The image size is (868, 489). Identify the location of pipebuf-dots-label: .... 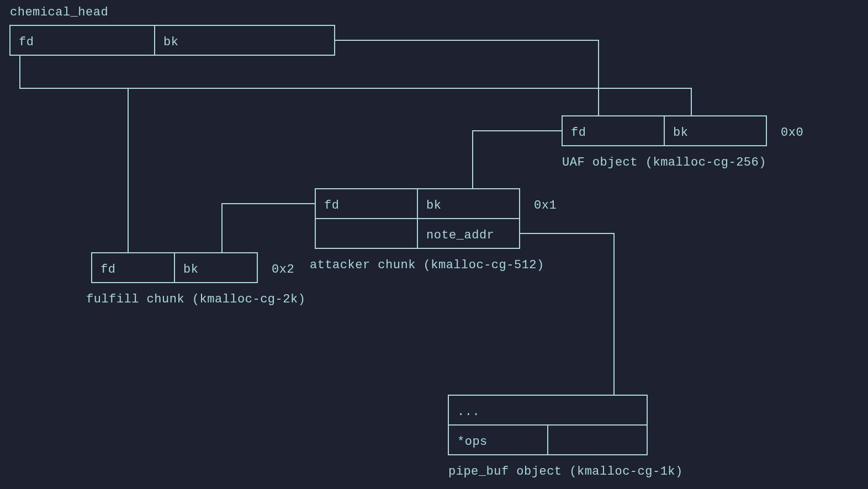
(468, 412).